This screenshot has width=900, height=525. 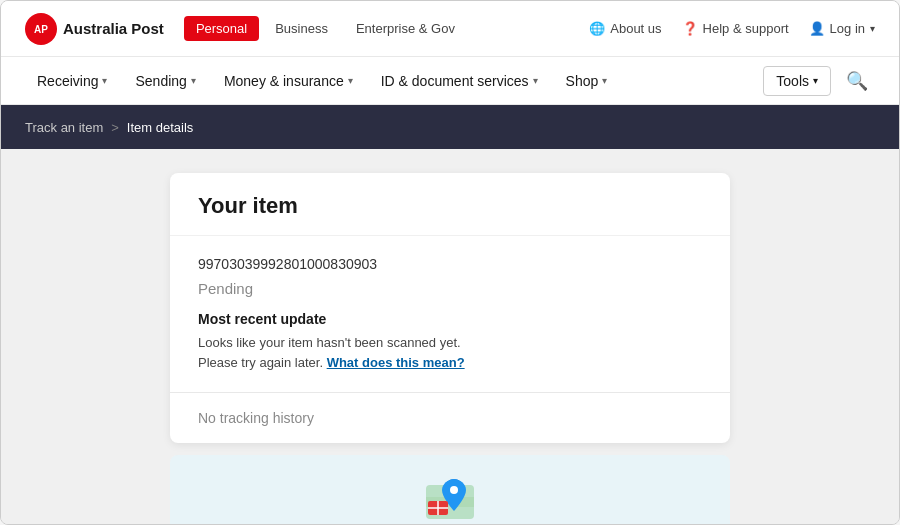 What do you see at coordinates (326, 28) in the screenshot?
I see `audience-tabs: Personal Business Enterprise & Gov` at bounding box center [326, 28].